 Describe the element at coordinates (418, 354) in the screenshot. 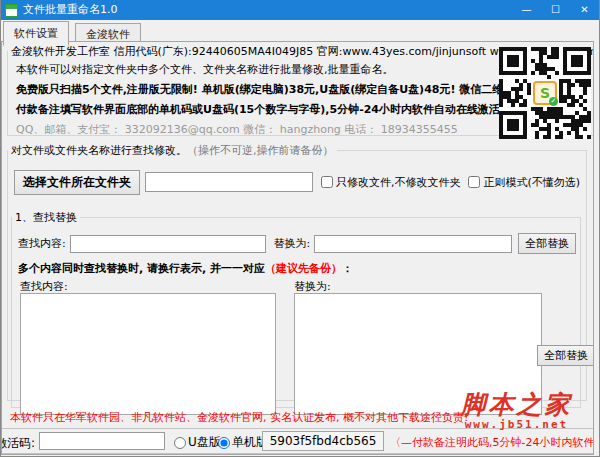

I see `replace-textarea` at that location.